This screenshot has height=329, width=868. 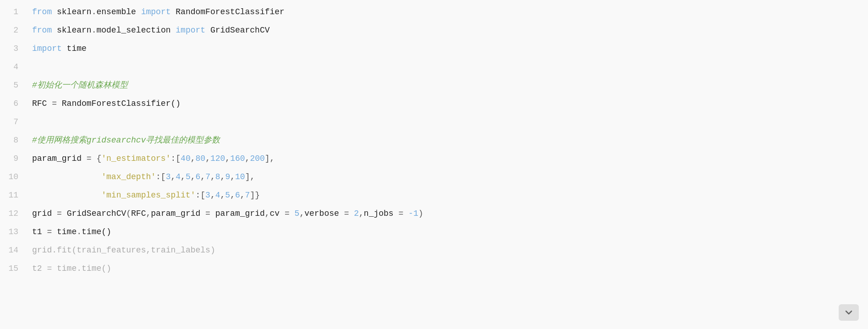 I want to click on token-number: 200, so click(x=257, y=159).